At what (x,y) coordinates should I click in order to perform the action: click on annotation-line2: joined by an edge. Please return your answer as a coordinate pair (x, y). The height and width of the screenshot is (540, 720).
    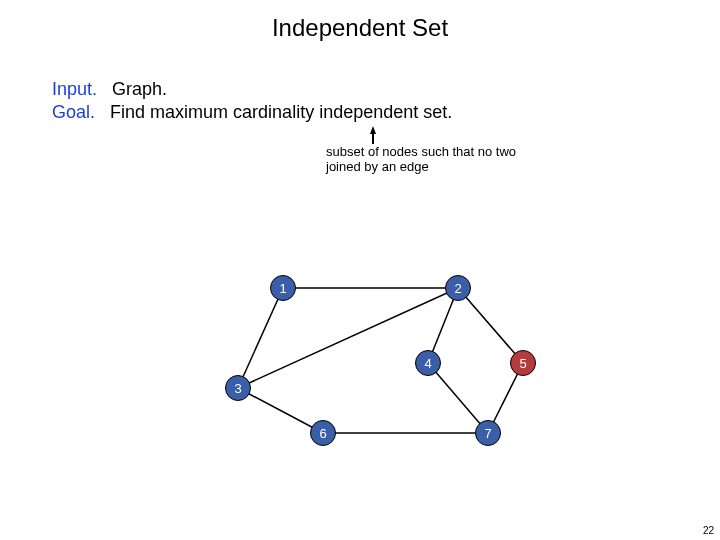
    Looking at the image, I should click on (421, 168).